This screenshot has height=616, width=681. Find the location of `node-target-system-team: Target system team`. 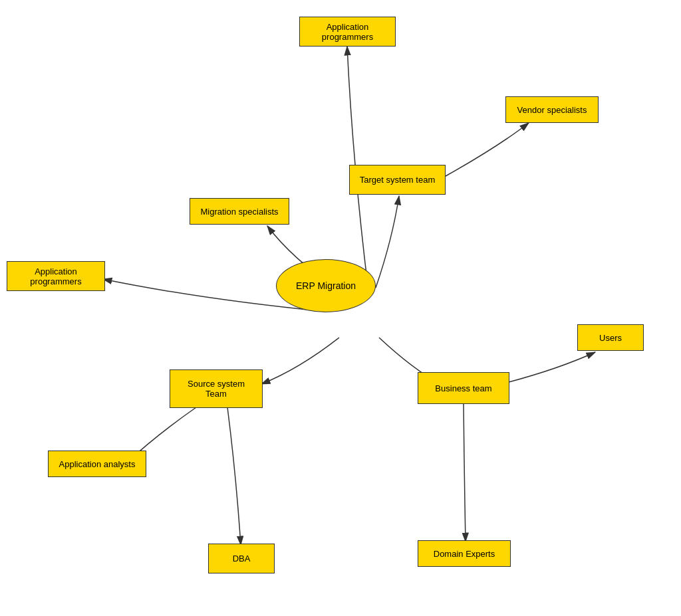

node-target-system-team: Target system team is located at coordinates (398, 179).